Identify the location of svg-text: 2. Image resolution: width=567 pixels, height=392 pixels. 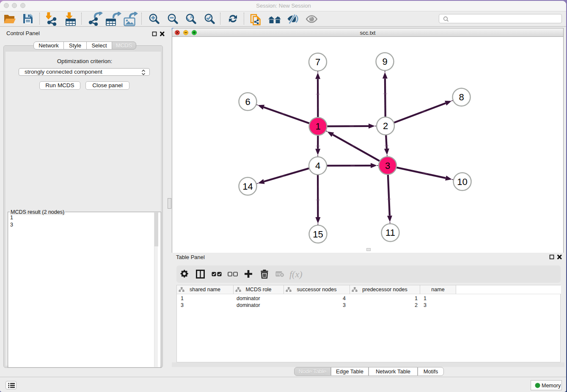
(385, 126).